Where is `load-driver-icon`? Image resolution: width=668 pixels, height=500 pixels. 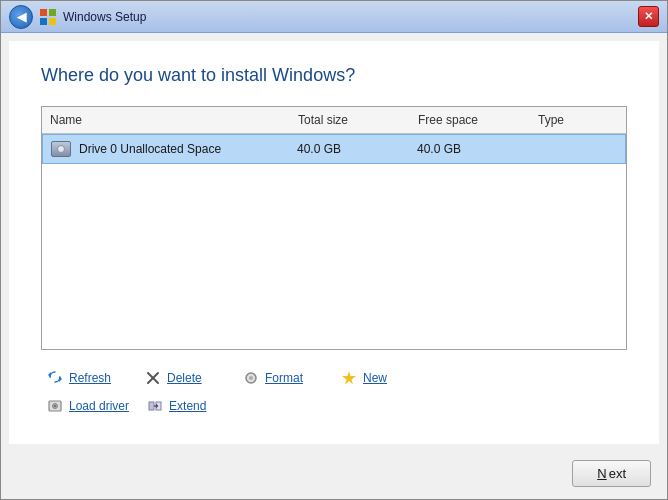 load-driver-icon is located at coordinates (55, 406).